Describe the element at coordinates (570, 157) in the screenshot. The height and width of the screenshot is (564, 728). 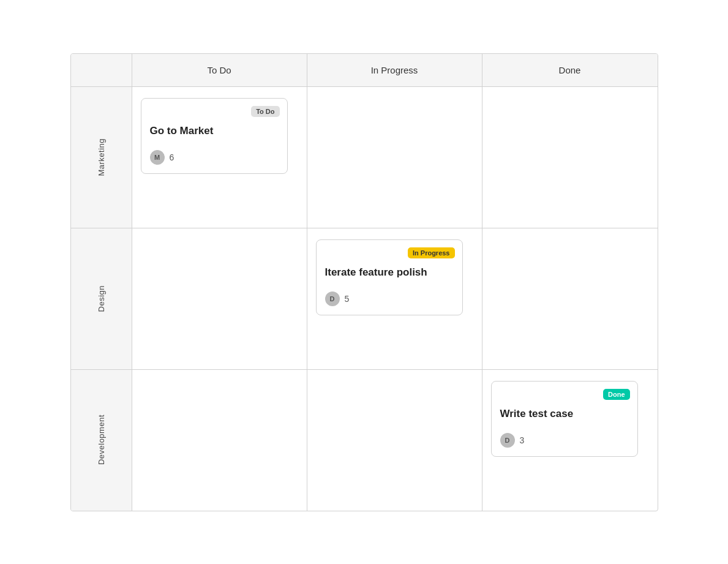
I see `cell-marketing-done` at that location.